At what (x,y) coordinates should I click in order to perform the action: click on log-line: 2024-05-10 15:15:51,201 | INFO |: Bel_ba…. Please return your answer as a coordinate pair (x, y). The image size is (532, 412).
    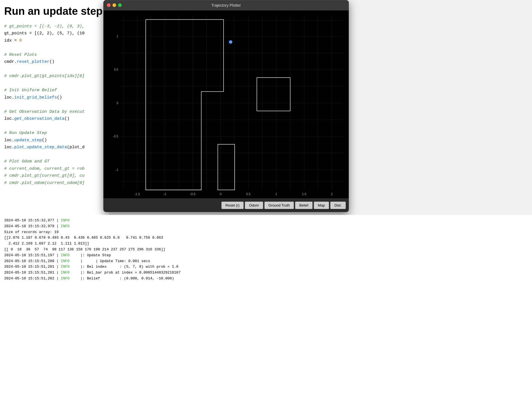
    Looking at the image, I should click on (266, 273).